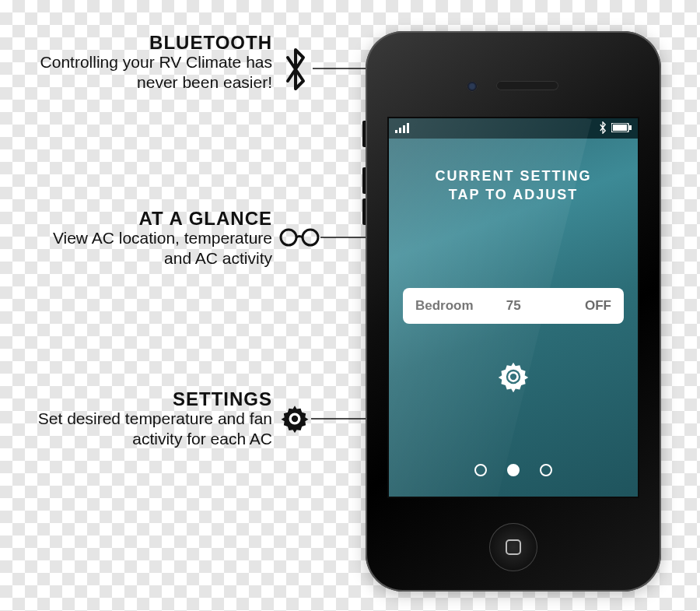 The width and height of the screenshot is (700, 611). What do you see at coordinates (404, 129) in the screenshot?
I see `signal-icon` at bounding box center [404, 129].